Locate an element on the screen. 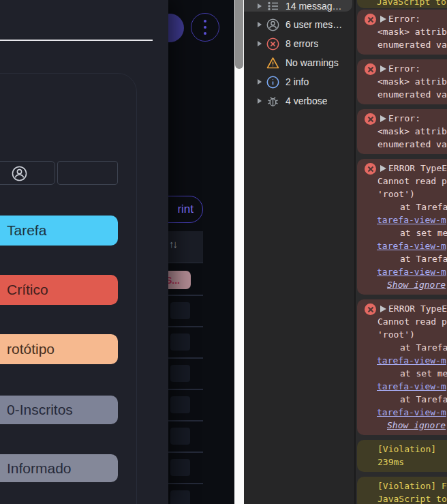 The width and height of the screenshot is (447, 504). sidebar-item-verbose: 4 verbose is located at coordinates (299, 101).